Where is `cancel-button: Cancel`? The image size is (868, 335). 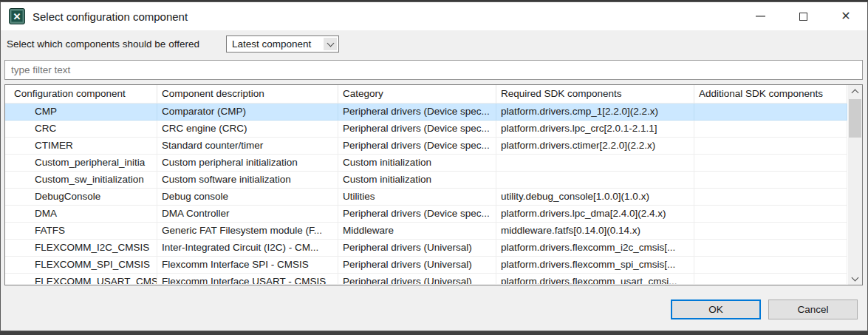 cancel-button: Cancel is located at coordinates (813, 309).